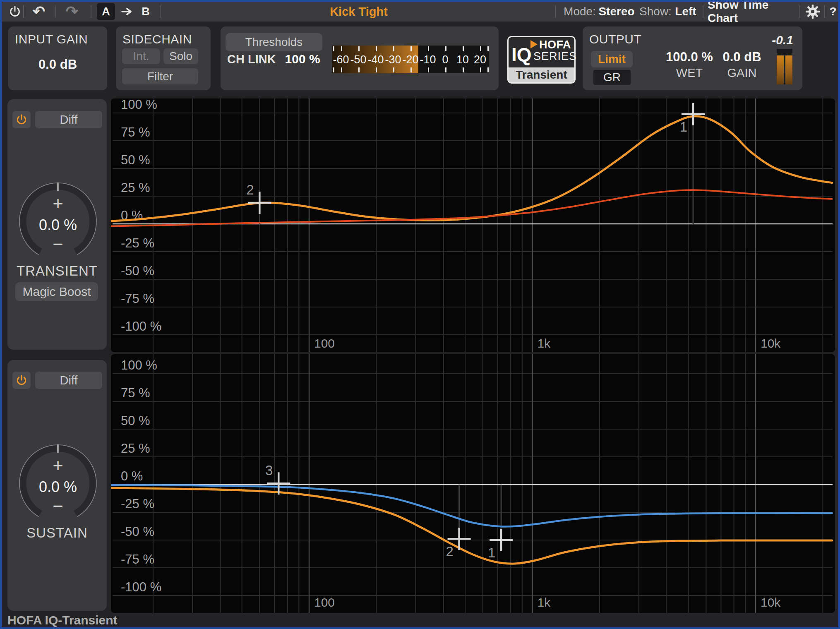 This screenshot has width=840, height=629. I want to click on mode-label: Mode:, so click(580, 12).